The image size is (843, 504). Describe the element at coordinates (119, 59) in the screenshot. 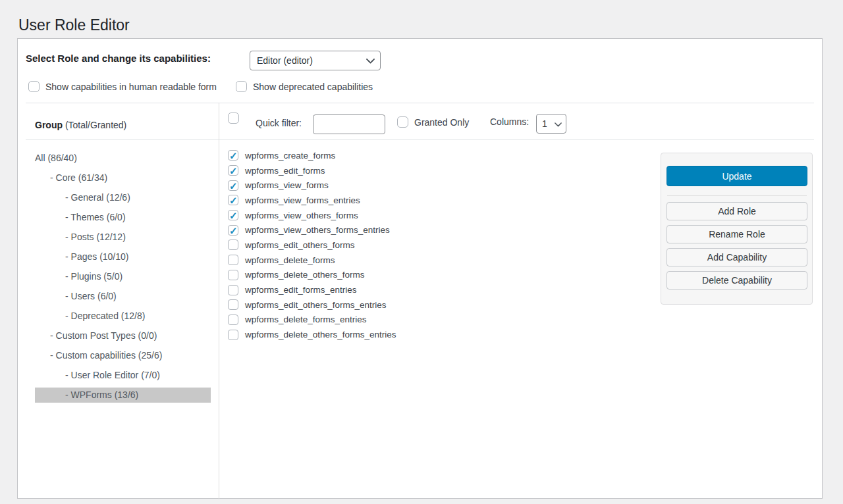

I see `role-selector-label: Select Role and change its capabilities:` at that location.